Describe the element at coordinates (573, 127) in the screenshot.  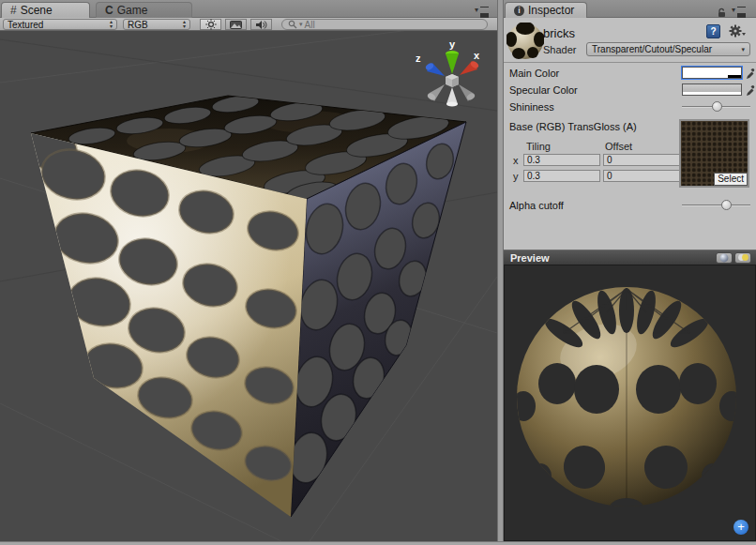
I see `base-texture-label: Base (RGB) TransGloss (A)` at that location.